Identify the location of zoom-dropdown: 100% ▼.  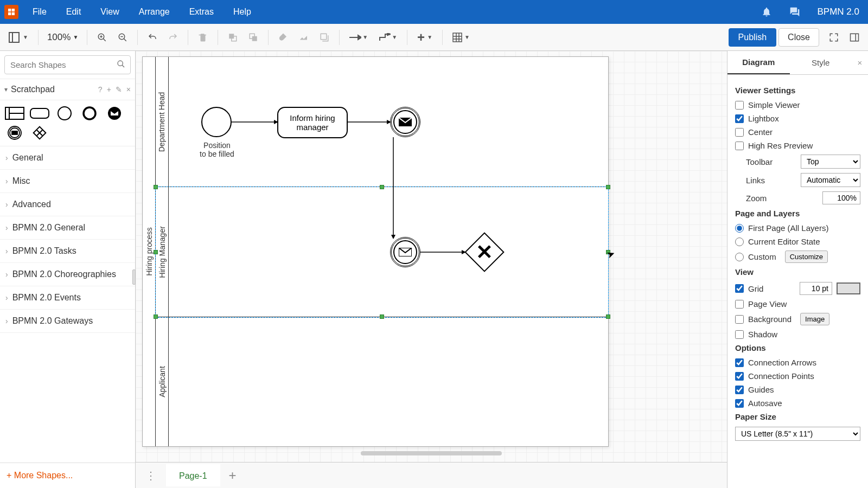
(63, 37).